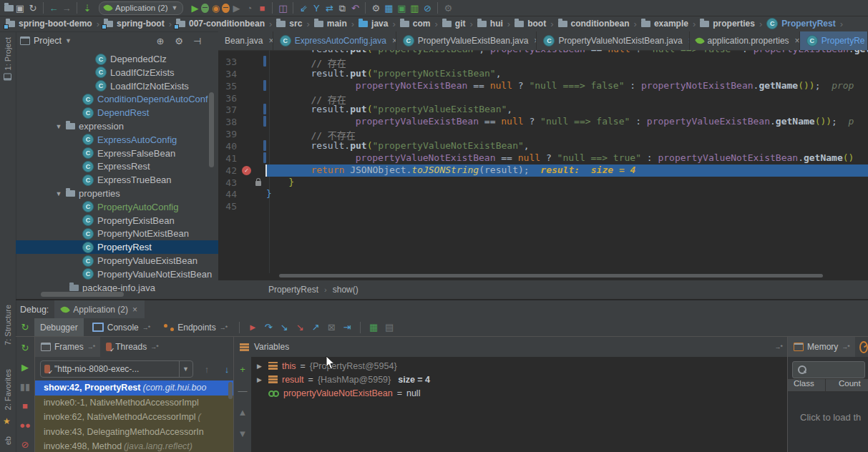  What do you see at coordinates (25, 425) in the screenshot?
I see `view-breakpoints-icon: ●●` at bounding box center [25, 425].